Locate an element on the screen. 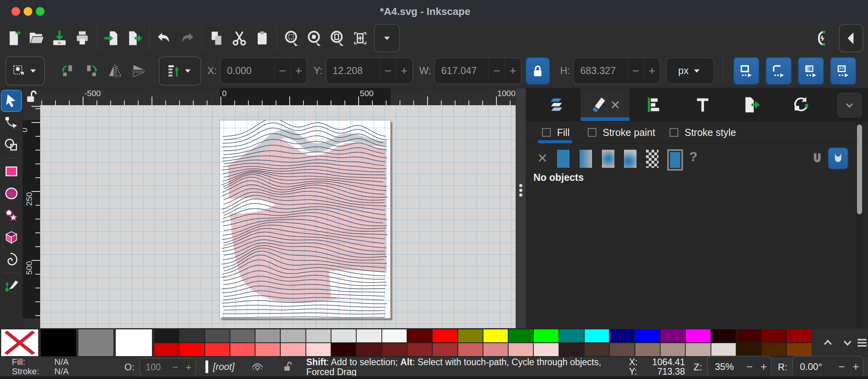  palette-swatch-gray is located at coordinates (96, 343).